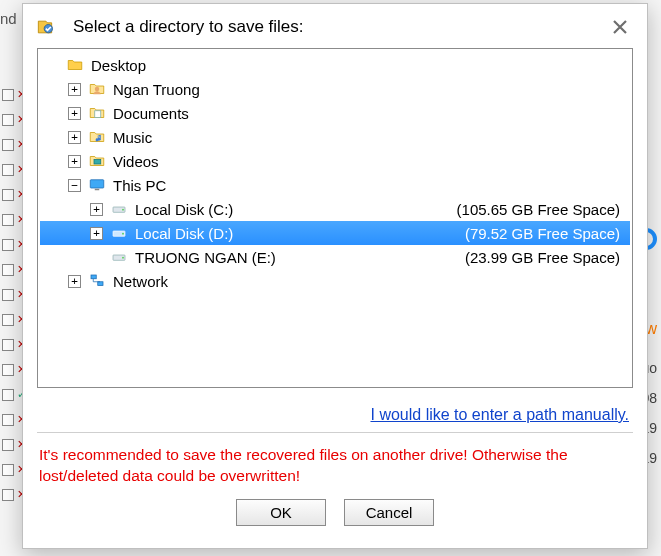 This screenshot has height=556, width=661. What do you see at coordinates (140, 186) in the screenshot?
I see `tree-item-label: This PC` at bounding box center [140, 186].